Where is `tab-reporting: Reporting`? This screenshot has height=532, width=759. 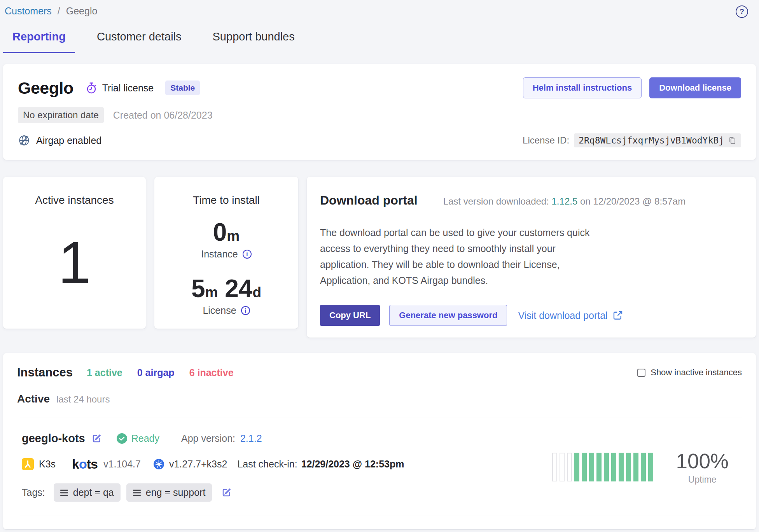 tab-reporting: Reporting is located at coordinates (39, 42).